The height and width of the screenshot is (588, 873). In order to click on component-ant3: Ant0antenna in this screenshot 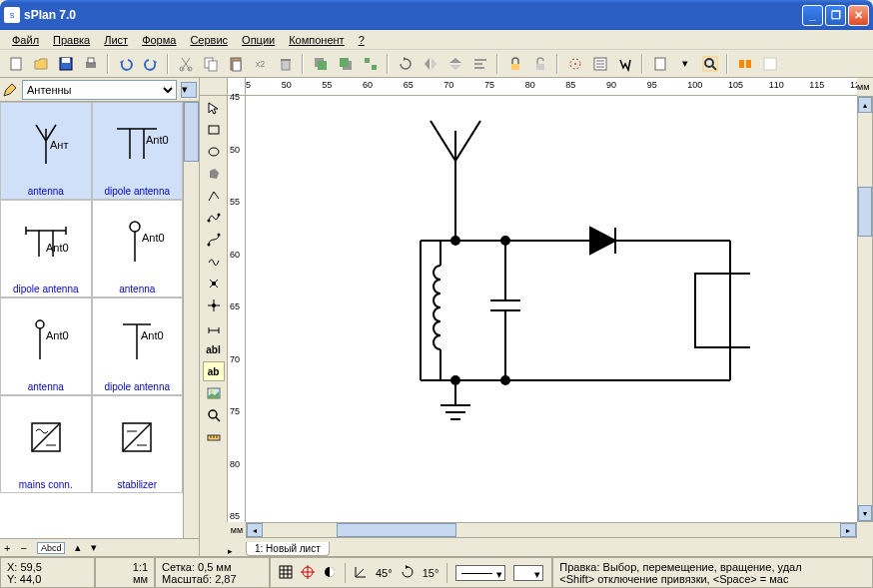, I will do `click(46, 346)`.